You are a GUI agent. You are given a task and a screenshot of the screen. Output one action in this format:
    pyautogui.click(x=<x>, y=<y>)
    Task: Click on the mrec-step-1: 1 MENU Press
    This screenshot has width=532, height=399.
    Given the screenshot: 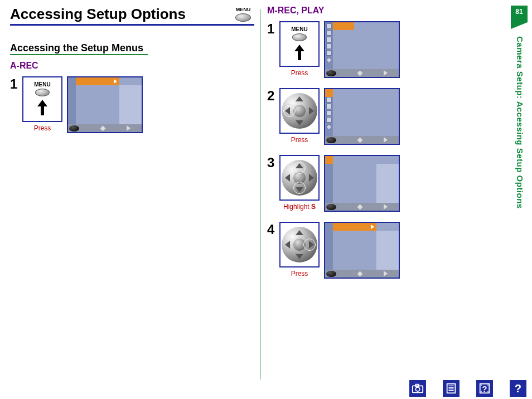 What is the action you would take?
    pyautogui.click(x=397, y=50)
    